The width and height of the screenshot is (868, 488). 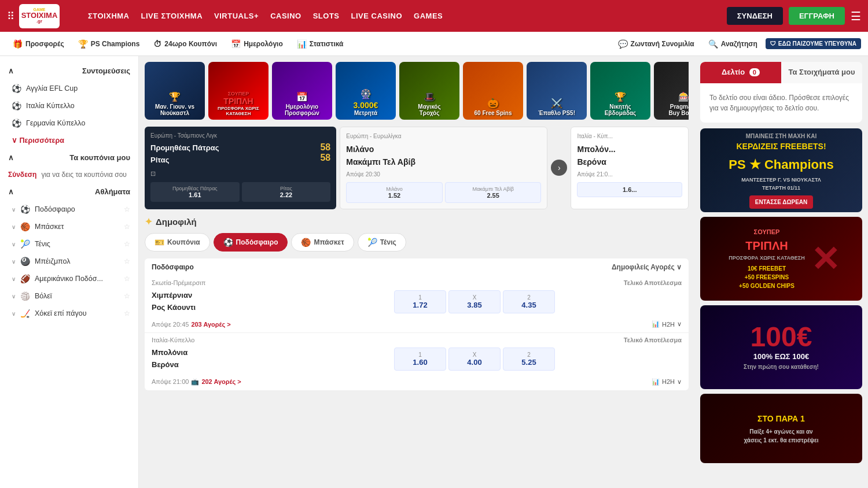 I want to click on subnav-search: 🔍 Αναζήτηση, so click(x=733, y=44).